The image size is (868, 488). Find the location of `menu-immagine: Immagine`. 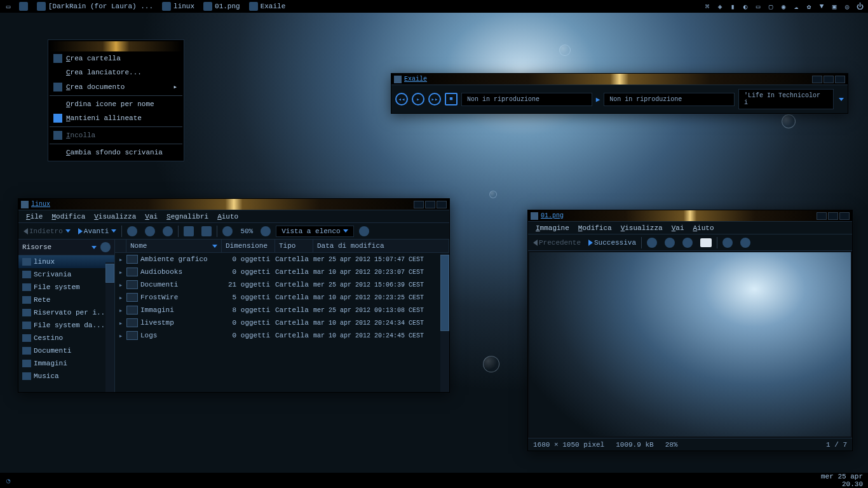

menu-immagine: Immagine is located at coordinates (553, 228).